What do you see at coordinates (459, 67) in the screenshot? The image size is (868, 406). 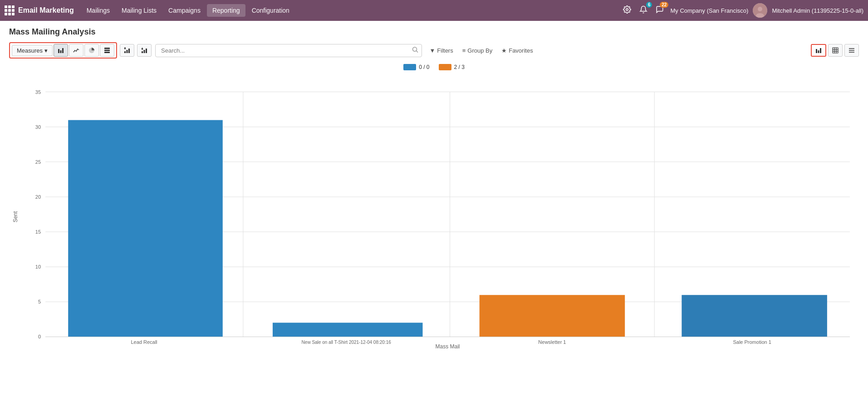 I see `legend-label-2: 2 / 3` at bounding box center [459, 67].